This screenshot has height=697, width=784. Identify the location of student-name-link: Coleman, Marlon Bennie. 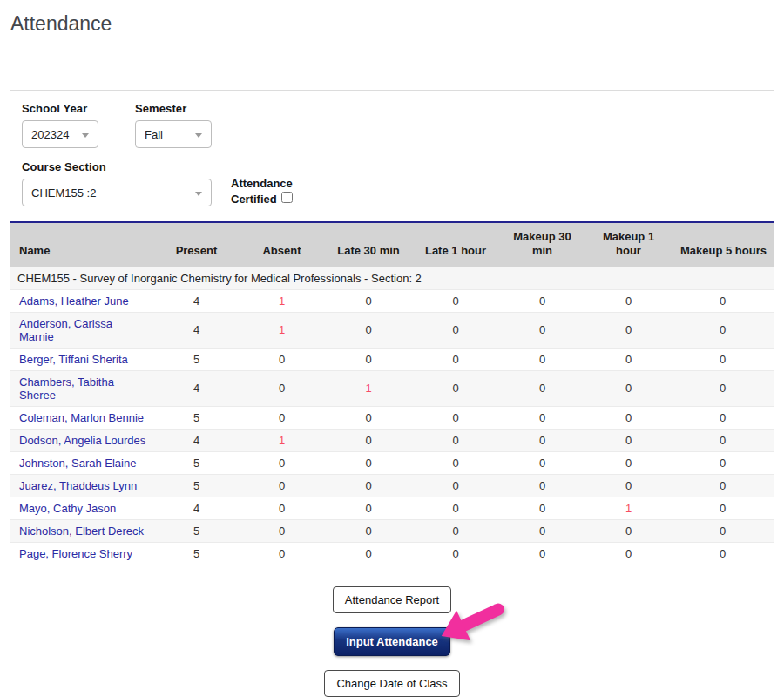
(82, 418).